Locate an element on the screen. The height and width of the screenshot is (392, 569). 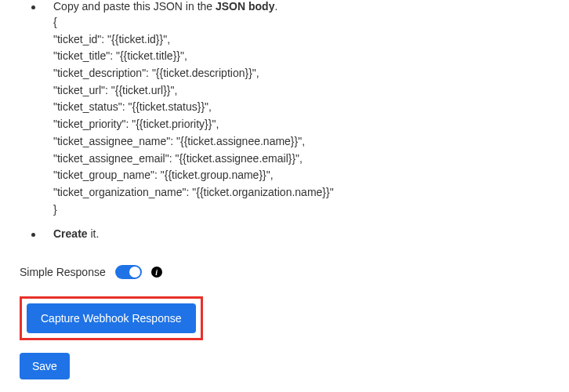
simple-response-toggle is located at coordinates (129, 272).